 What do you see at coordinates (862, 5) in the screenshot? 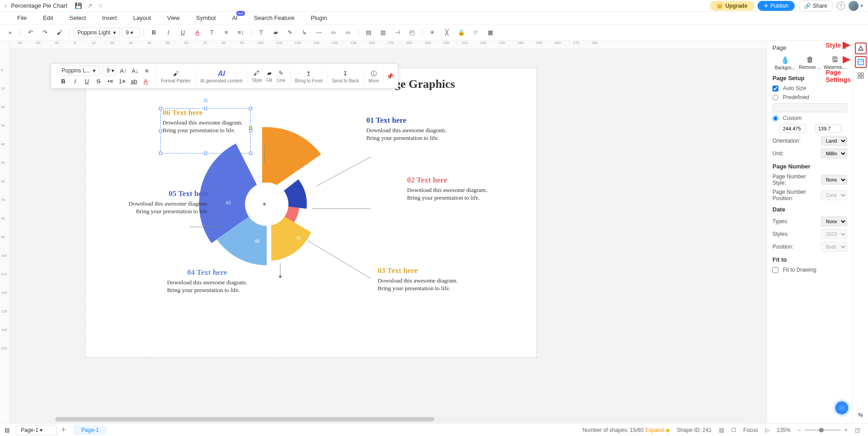
I see `avatar-menu-caret-icon: ▾` at bounding box center [862, 5].